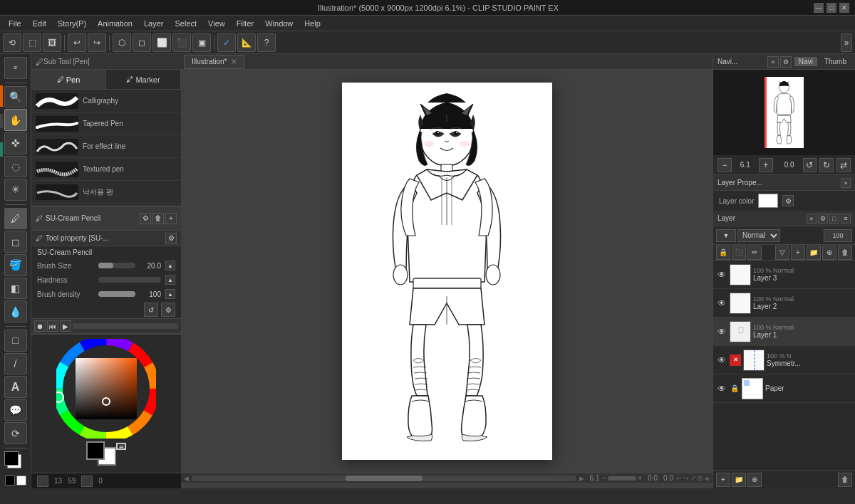  I want to click on titlebar-controls: — □ ✕, so click(831, 8).